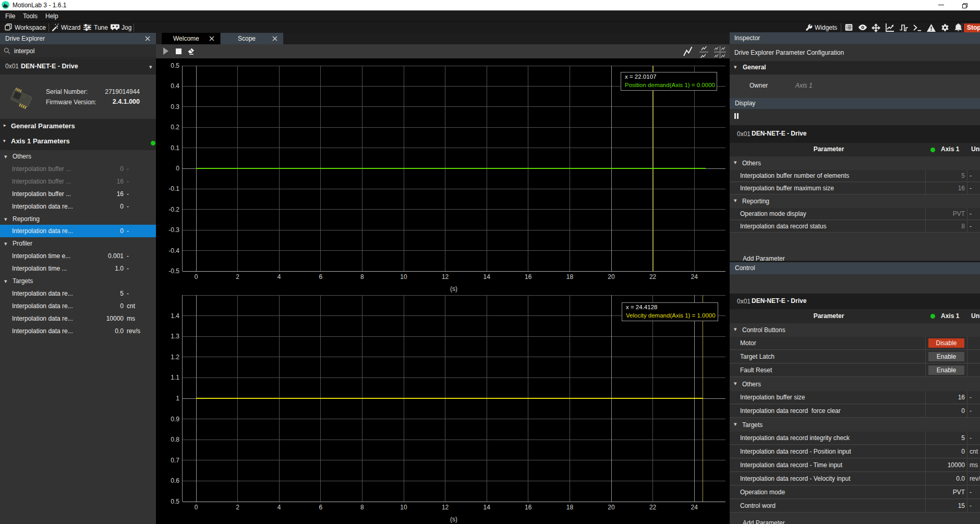 This screenshot has width=980, height=524. I want to click on svg-text: 0.8, so click(175, 440).